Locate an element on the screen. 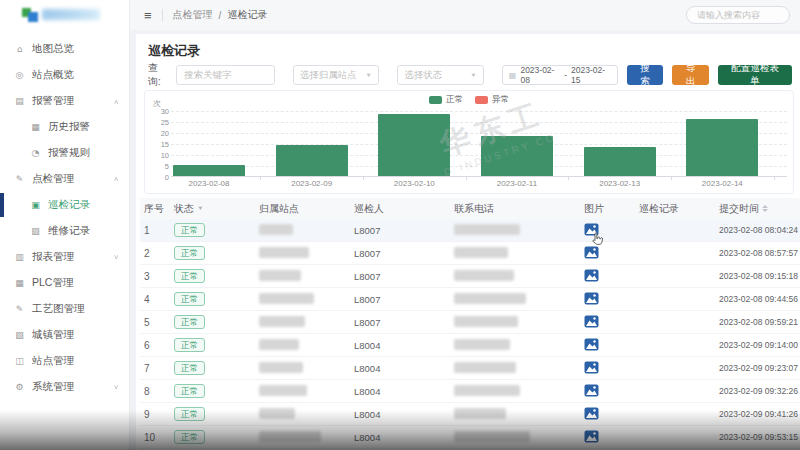 This screenshot has width=800, height=450. table-row: 6 正常 L8004 2023-02-09 09:14:00 is located at coordinates (470, 346).